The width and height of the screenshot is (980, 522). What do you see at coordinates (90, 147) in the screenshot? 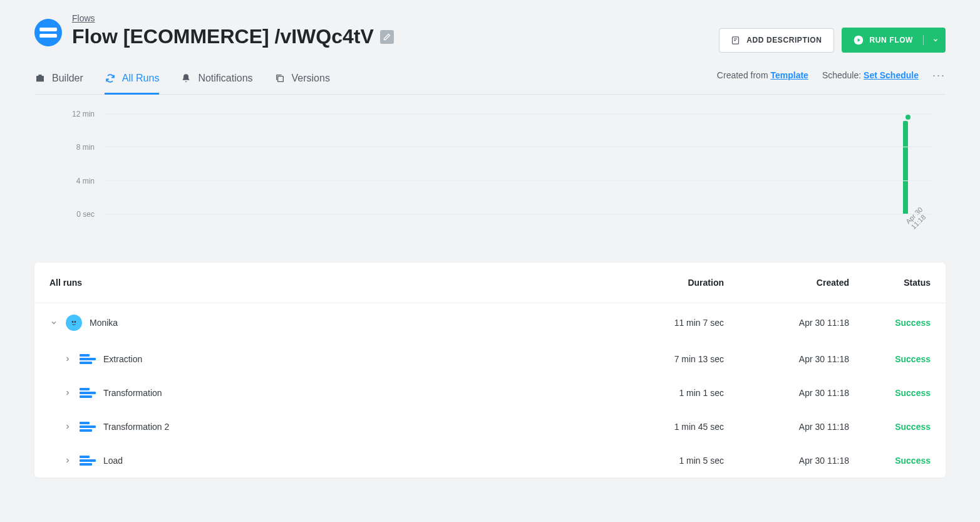
I see `y-tick-label: 8 min` at bounding box center [90, 147].